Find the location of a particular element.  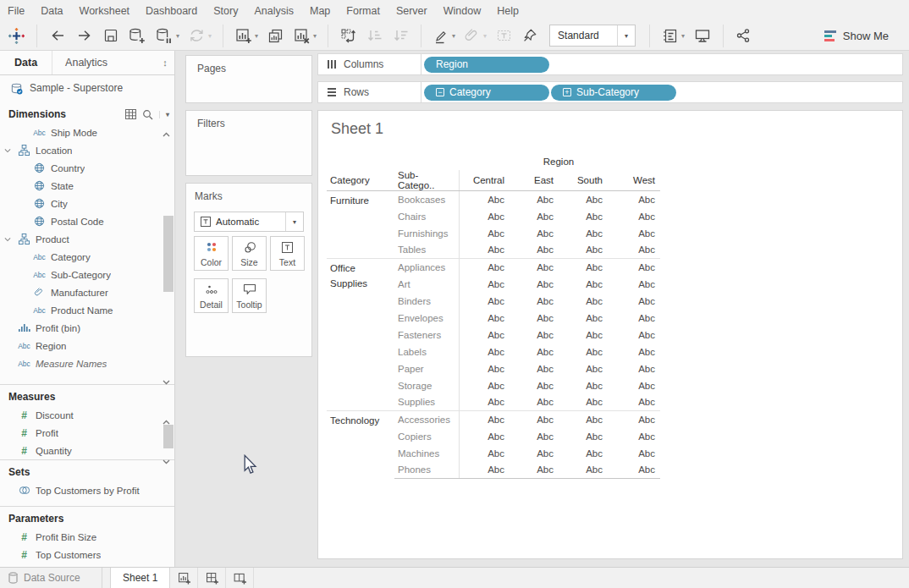

pill-region: Region is located at coordinates (487, 64).